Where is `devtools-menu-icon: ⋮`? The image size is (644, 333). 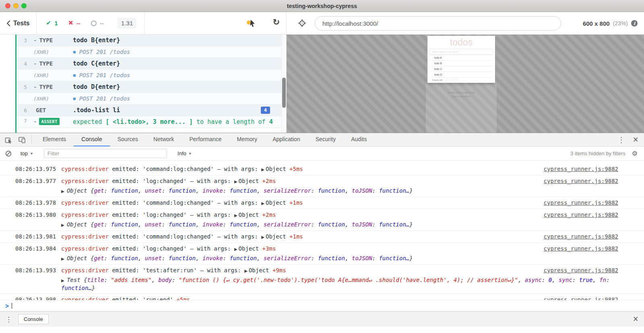 devtools-menu-icon: ⋮ is located at coordinates (621, 140).